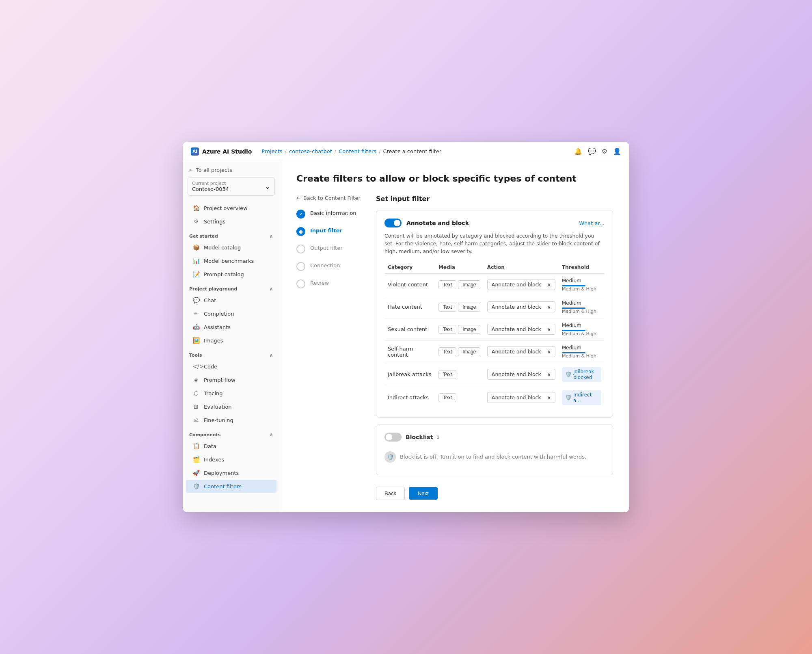 The width and height of the screenshot is (812, 654). What do you see at coordinates (592, 223) in the screenshot?
I see `what-are-link: What ar...` at bounding box center [592, 223].